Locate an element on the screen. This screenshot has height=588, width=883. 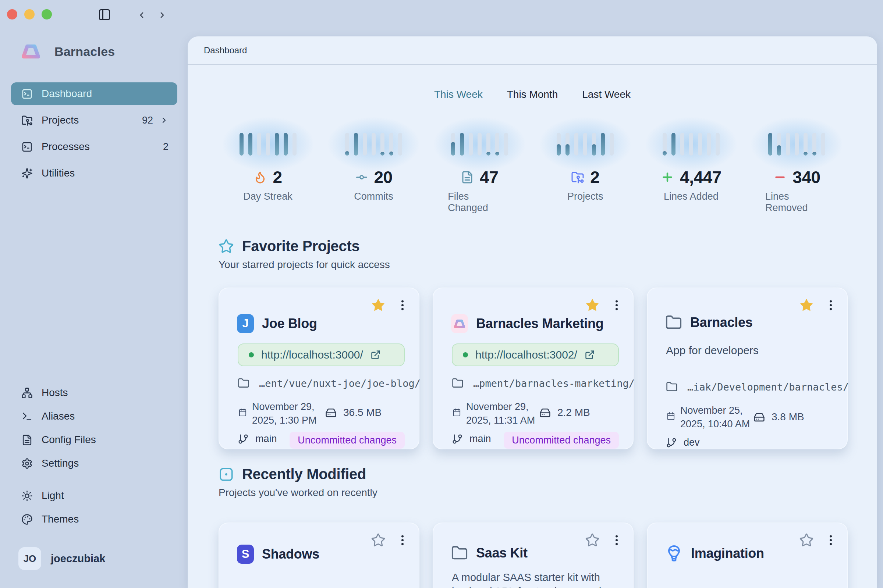
folder-icon is located at coordinates (244, 383).